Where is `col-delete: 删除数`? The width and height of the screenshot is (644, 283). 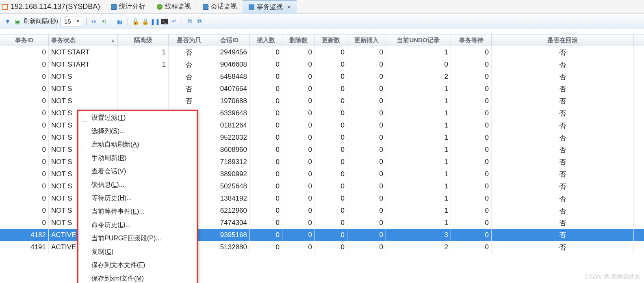
col-delete: 删除数 is located at coordinates (299, 40).